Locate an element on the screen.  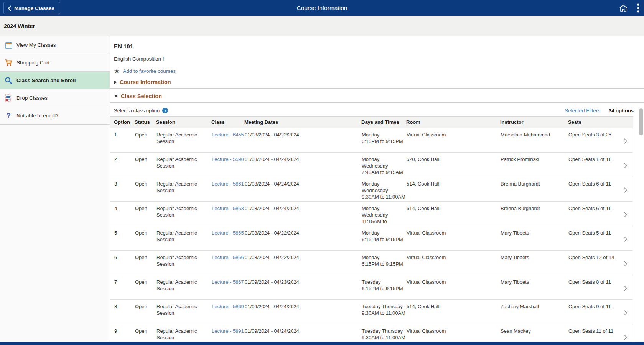
instructor-value: Brenna Burghardt is located at coordinates (535, 189).